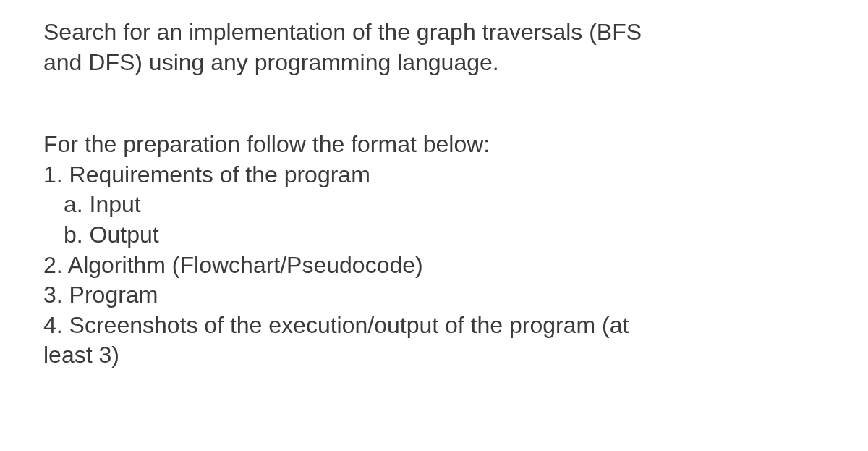  Describe the element at coordinates (434, 235) in the screenshot. I see `sub-list-item-1b: b. Output` at that location.